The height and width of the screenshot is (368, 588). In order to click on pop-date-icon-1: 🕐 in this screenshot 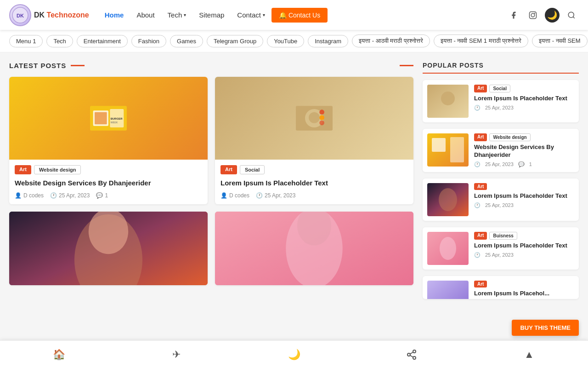, I will do `click(477, 108)`.